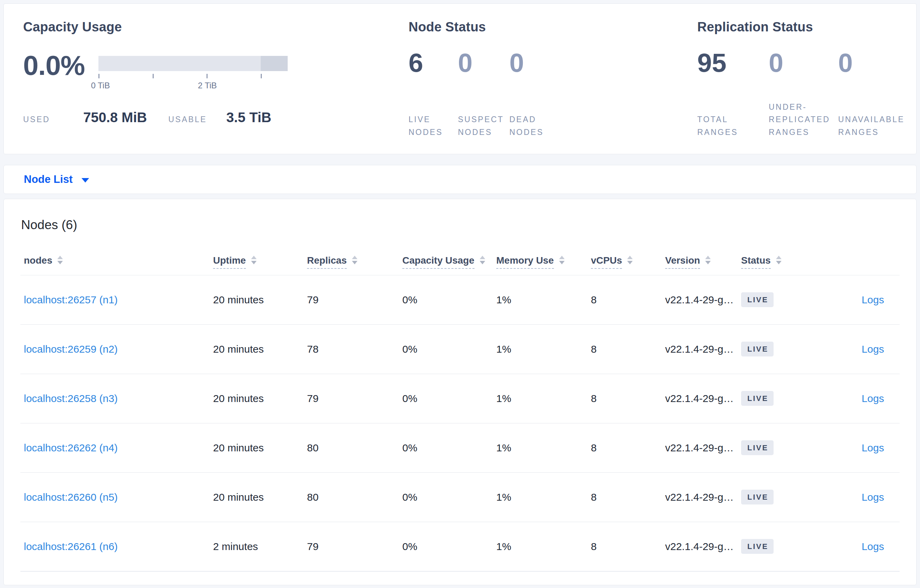 The height and width of the screenshot is (588, 920). What do you see at coordinates (526, 126) in the screenshot?
I see `dead-nodes-label: DEAD NODES` at bounding box center [526, 126].